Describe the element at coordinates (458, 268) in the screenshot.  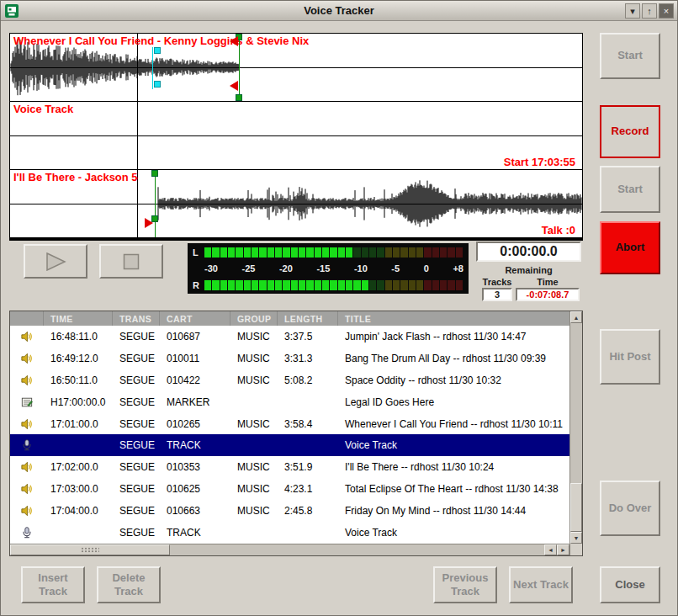
I see `meter-scale-label: +8` at that location.